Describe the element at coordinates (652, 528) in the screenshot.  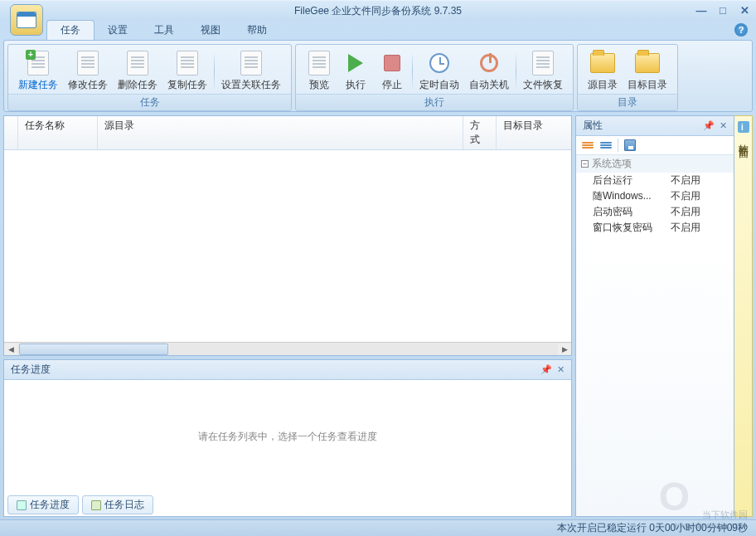
I see `uptime-text: 本次开启已稳定运行 0天00小时00分钟09秒` at that location.